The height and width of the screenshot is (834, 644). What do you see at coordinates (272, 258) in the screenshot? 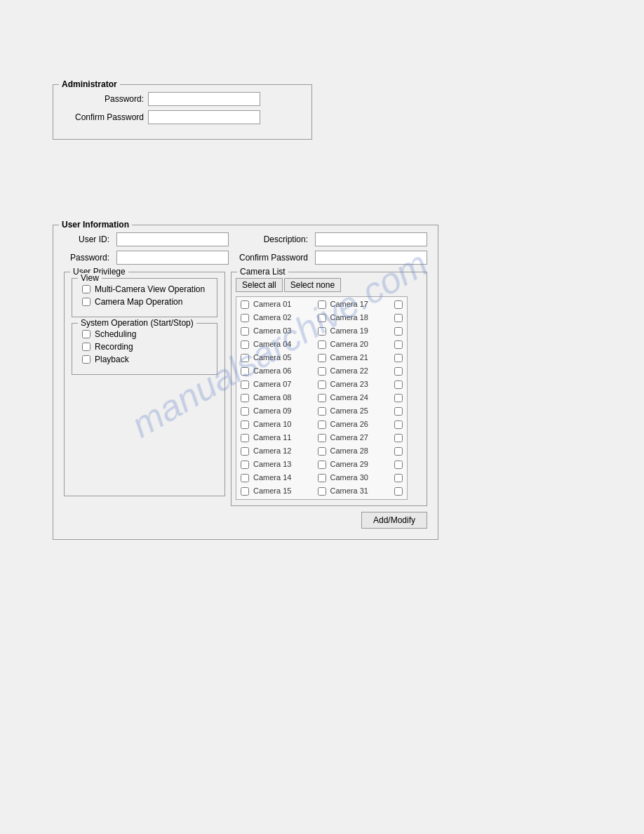
I see `user-confirm-label: Confirm Password` at bounding box center [272, 258].